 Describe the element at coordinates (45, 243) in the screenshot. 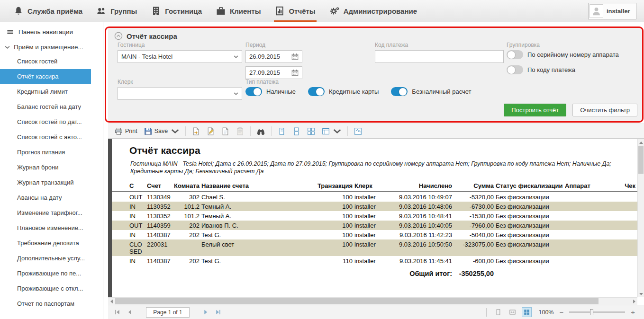

I see `sidebar-item: Требование депозита` at that location.